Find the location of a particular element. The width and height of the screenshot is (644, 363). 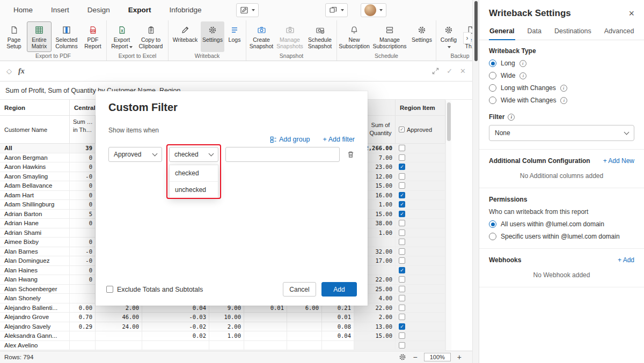

entire-matrix-button: Entire Matrix is located at coordinates (39, 36).